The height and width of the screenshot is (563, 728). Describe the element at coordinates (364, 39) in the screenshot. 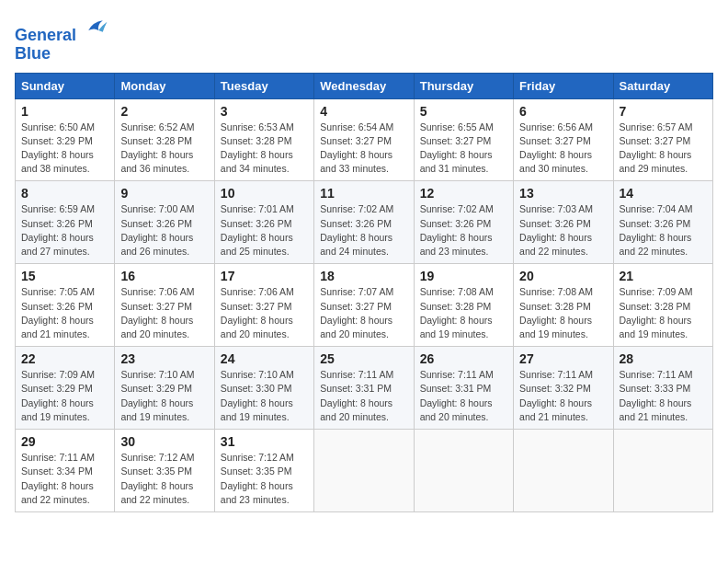

I see `page-header: General Blue` at that location.